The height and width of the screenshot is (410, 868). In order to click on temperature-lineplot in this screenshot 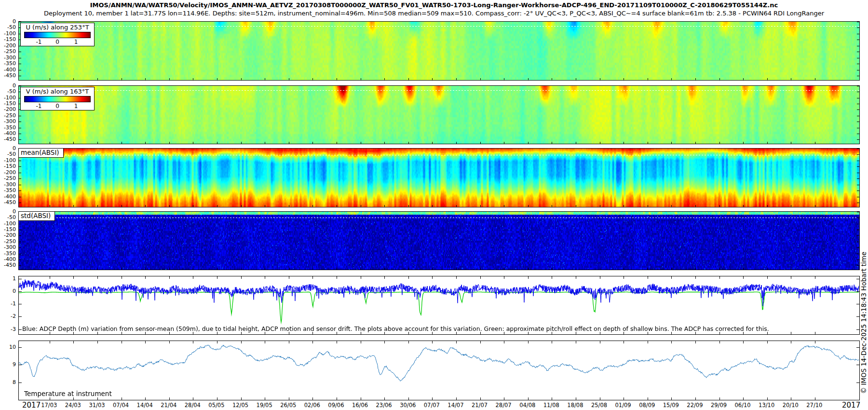, I will do `click(439, 370)`.